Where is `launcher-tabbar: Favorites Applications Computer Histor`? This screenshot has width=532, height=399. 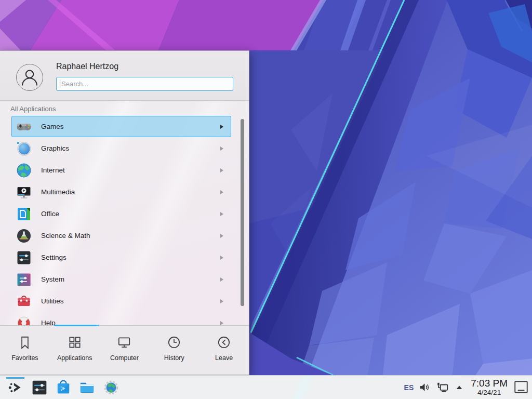
launcher-tabbar: Favorites Applications Computer Histor is located at coordinates (125, 351).